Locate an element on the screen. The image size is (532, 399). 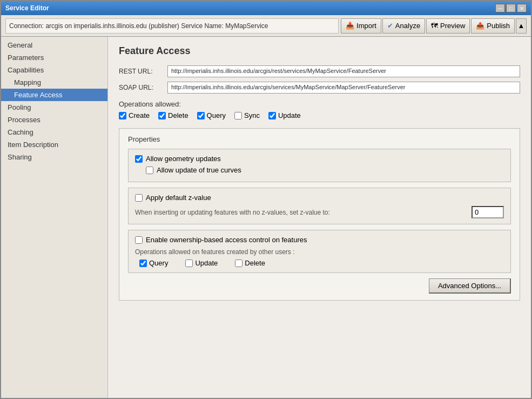
op-update-label: Update is located at coordinates (289, 116).